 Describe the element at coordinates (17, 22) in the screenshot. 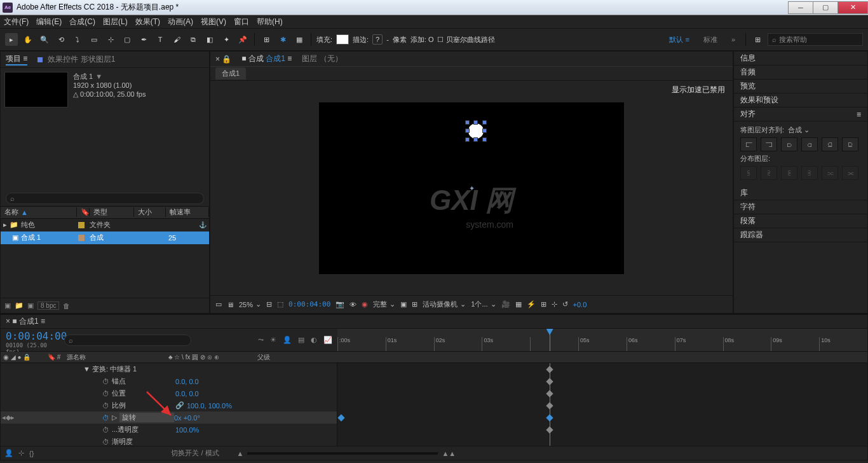

I see `menu-file: 文件(F)` at that location.